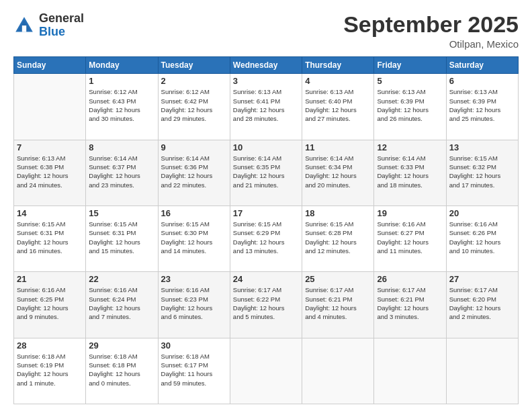  I want to click on table-row: 30Sunrise: 6:18 AM Sunset: 6:17 PM Dayli…, so click(193, 371).